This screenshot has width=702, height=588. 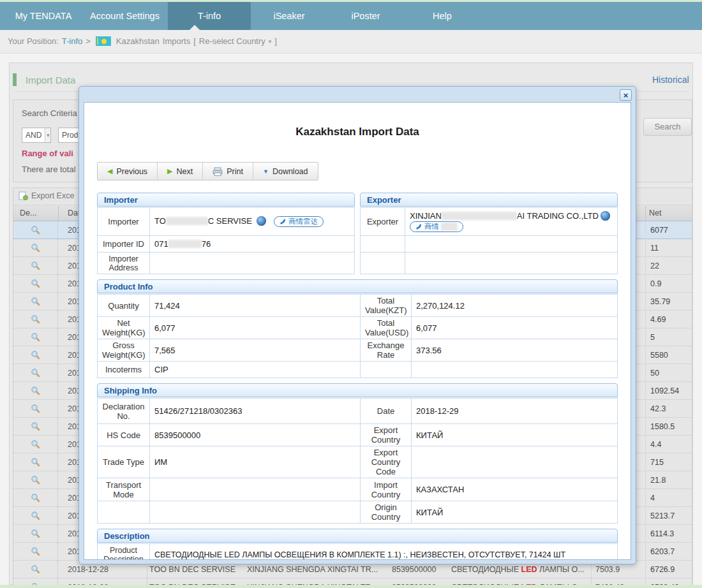 I want to click on download-button: ▼ Download, so click(x=286, y=171).